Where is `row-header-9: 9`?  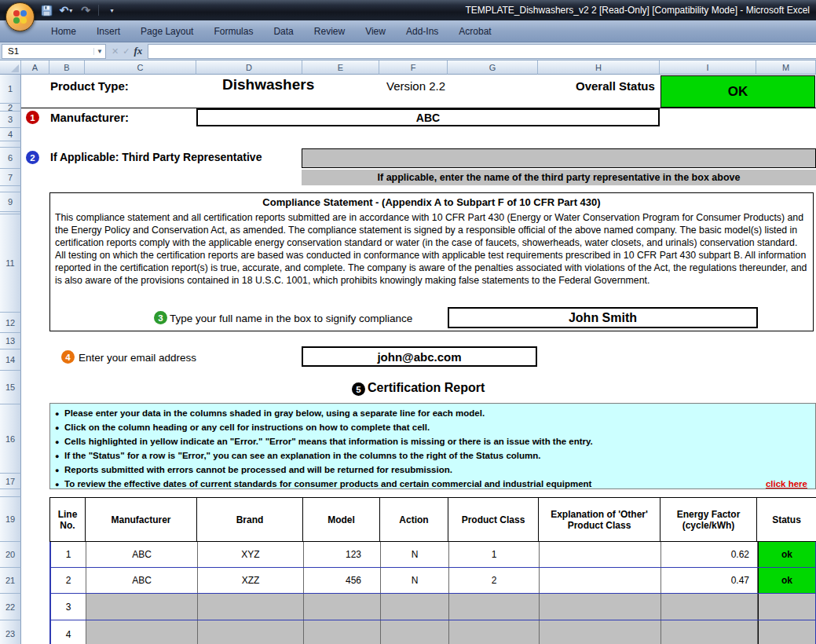
row-header-9: 9 is located at coordinates (11, 203).